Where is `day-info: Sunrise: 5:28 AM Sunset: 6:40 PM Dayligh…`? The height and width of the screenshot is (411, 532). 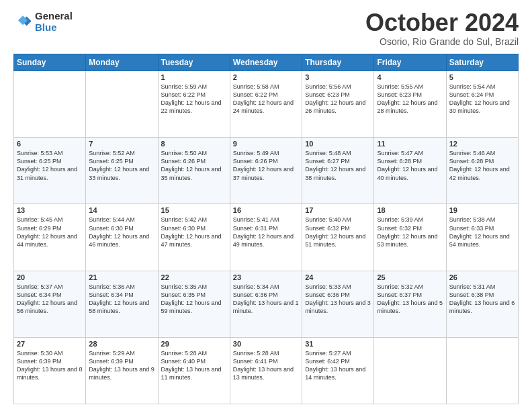 day-info: Sunrise: 5:28 AM Sunset: 6:40 PM Dayligh… is located at coordinates (191, 365).